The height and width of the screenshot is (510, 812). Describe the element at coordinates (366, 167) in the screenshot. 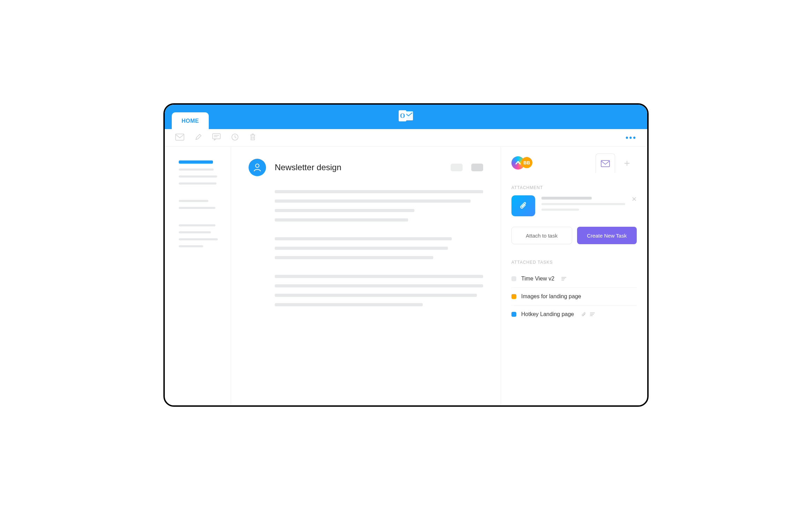

I see `mail-header: Newsletter design` at that location.